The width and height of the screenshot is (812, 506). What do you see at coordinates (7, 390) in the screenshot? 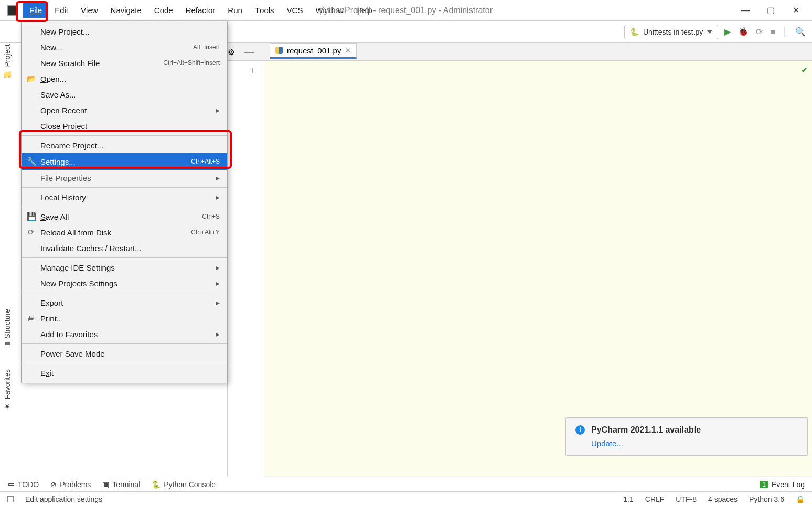
I see `sidebar-tab-favorites: ★Favorites` at bounding box center [7, 390].